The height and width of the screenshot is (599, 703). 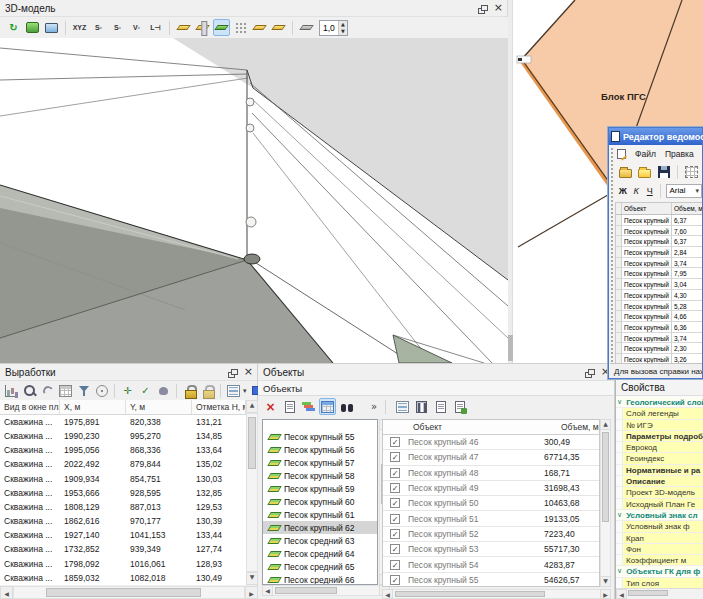 I want to click on property-row: Фон, so click(x=660, y=550).